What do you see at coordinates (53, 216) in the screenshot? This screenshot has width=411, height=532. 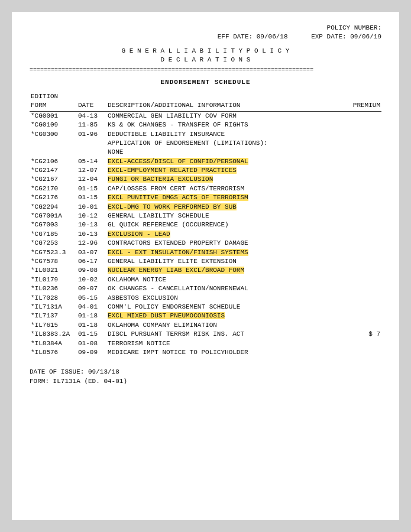 I see `cell-form: *CG7001A` at bounding box center [53, 216].